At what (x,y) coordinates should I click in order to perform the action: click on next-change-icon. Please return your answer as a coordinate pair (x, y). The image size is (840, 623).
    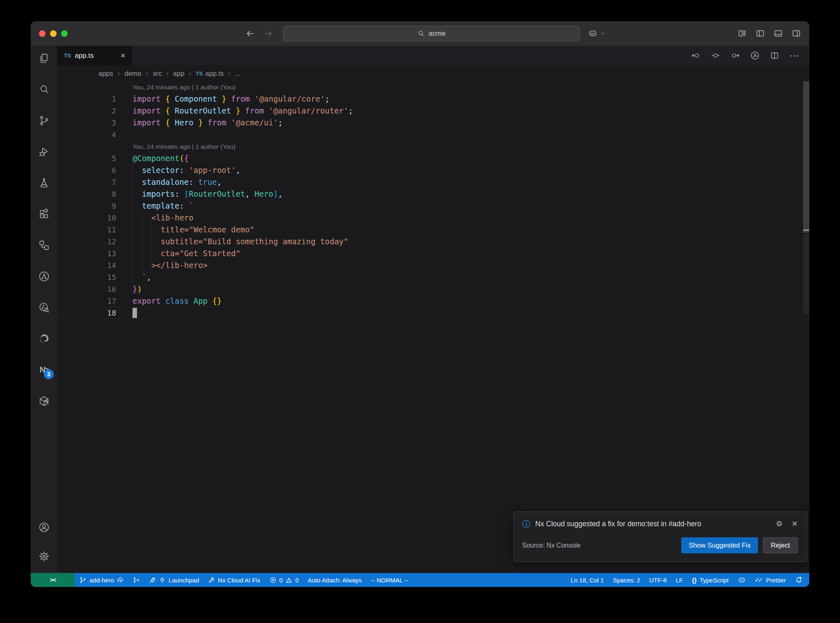
    Looking at the image, I should click on (735, 56).